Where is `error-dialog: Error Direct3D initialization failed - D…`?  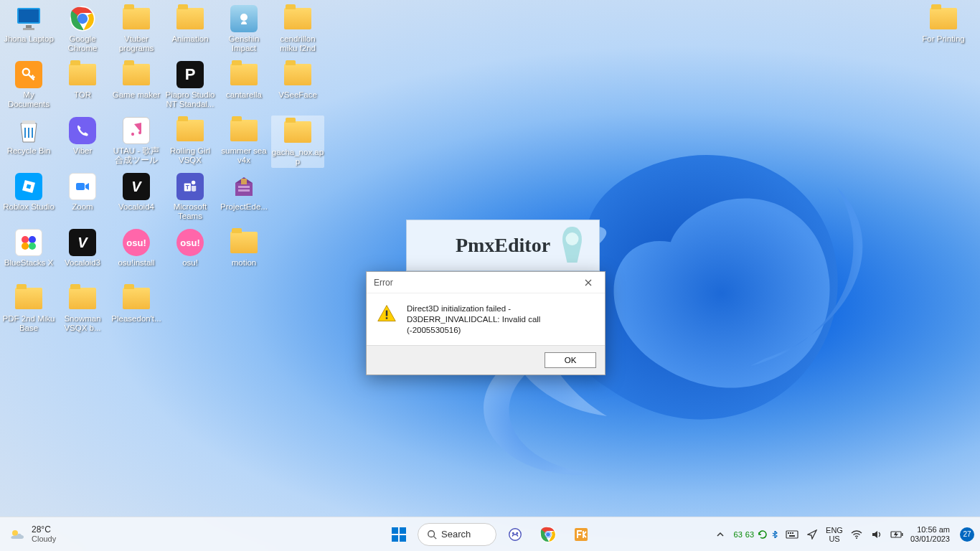 error-dialog: Error Direct3D initialization failed - D… is located at coordinates (486, 323).